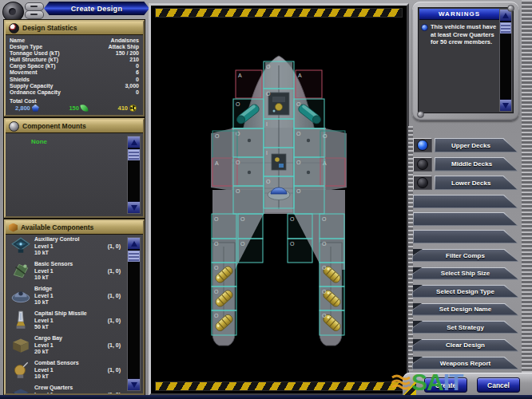 Image resolution: width=532 pixels, height=399 pixels. What do you see at coordinates (34, 60) in the screenshot?
I see `stat-label: Hull Structure (kT)` at bounding box center [34, 60].